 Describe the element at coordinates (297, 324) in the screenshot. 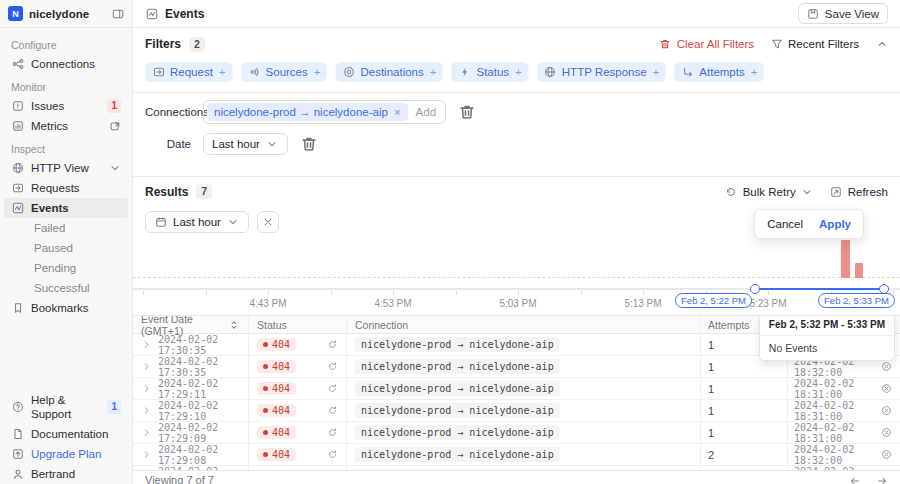

I see `header-status: Status` at that location.